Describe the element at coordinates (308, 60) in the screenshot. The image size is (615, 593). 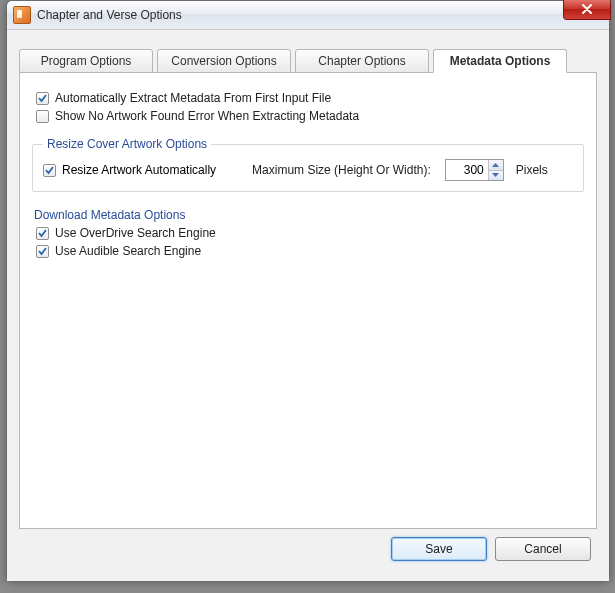
I see `tabstrip: Program Options Conversion Options Chapt…` at that location.